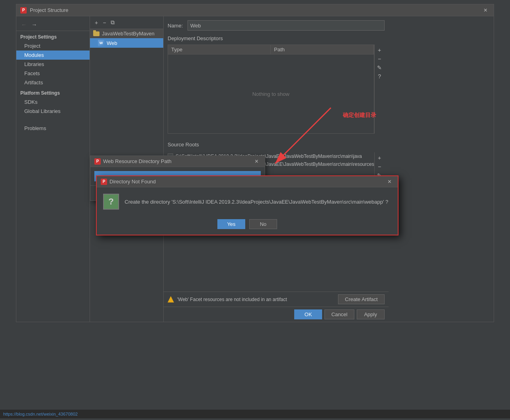 The width and height of the screenshot is (510, 420). What do you see at coordinates (276, 25) in the screenshot?
I see `name-row: Name:` at bounding box center [276, 25].